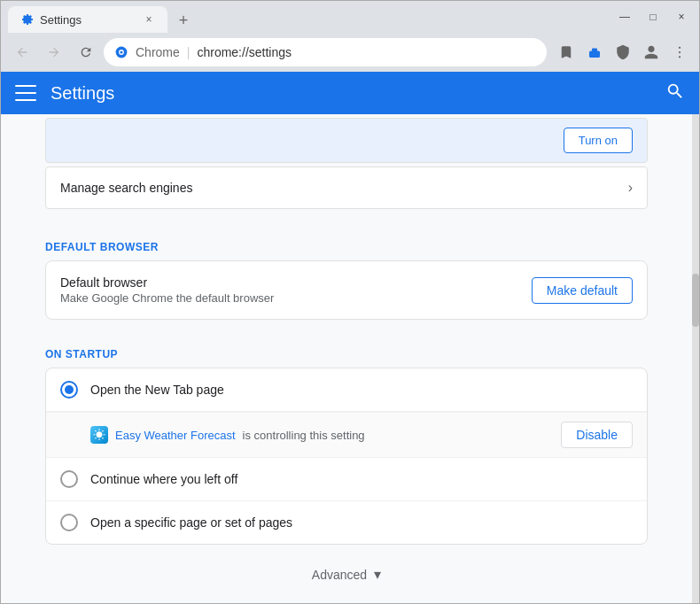  Describe the element at coordinates (625, 17) in the screenshot. I see `minimize-button: —` at that location.